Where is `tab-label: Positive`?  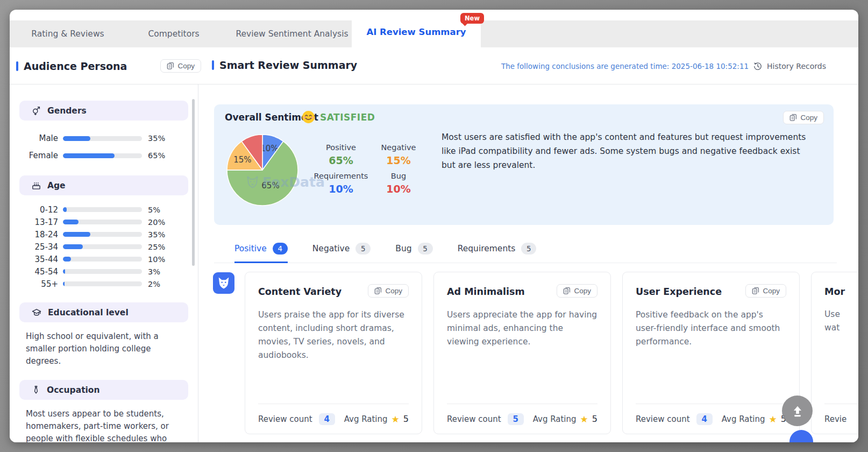
tab-label: Positive is located at coordinates (251, 249).